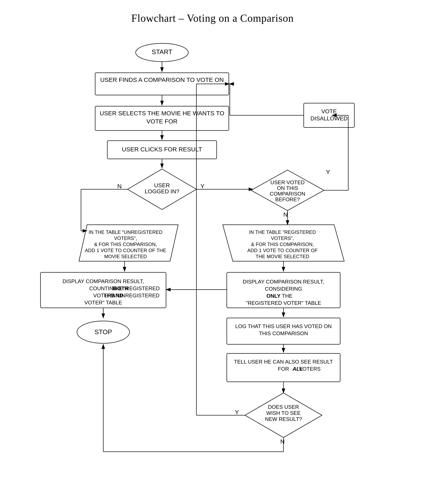 The height and width of the screenshot is (504, 425). What do you see at coordinates (282, 442) in the screenshot?
I see `label-n-diamond3: N` at bounding box center [282, 442].